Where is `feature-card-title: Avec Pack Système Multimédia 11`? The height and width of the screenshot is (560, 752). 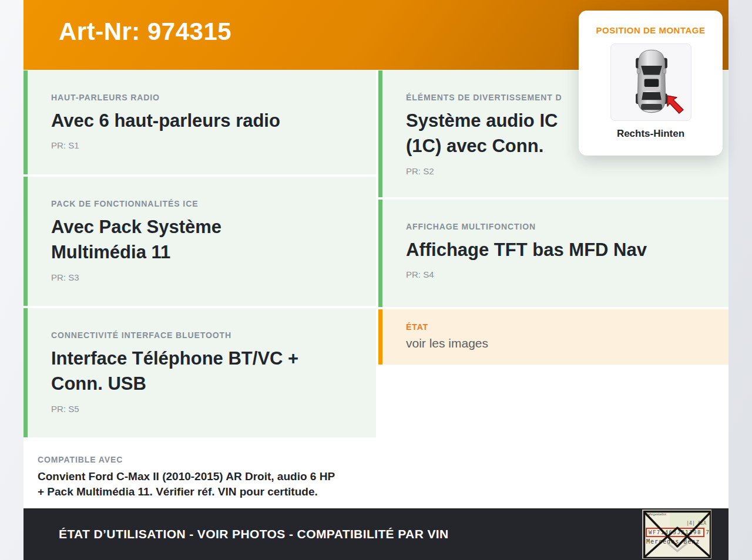
feature-card-title: Avec Pack Système Multimédia 11 is located at coordinates (204, 239).